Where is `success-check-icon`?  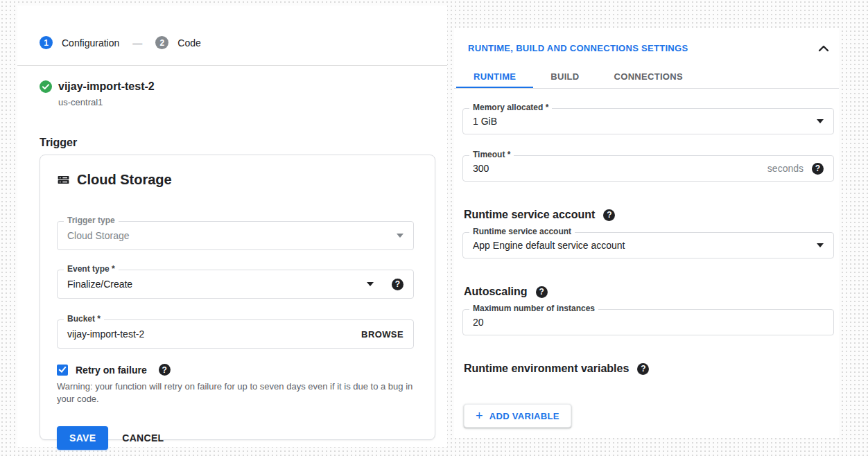 success-check-icon is located at coordinates (46, 87).